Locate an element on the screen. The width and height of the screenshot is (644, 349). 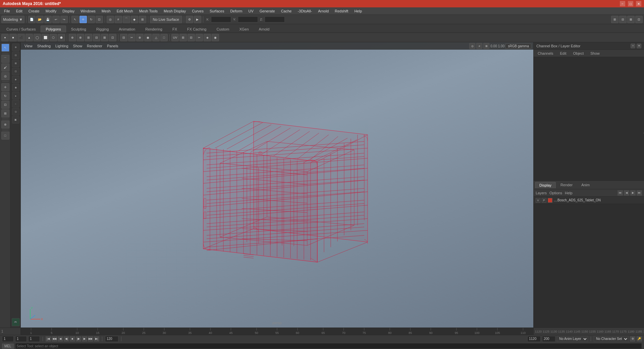
mode-selector: Modeling ▼ is located at coordinates (13, 19).